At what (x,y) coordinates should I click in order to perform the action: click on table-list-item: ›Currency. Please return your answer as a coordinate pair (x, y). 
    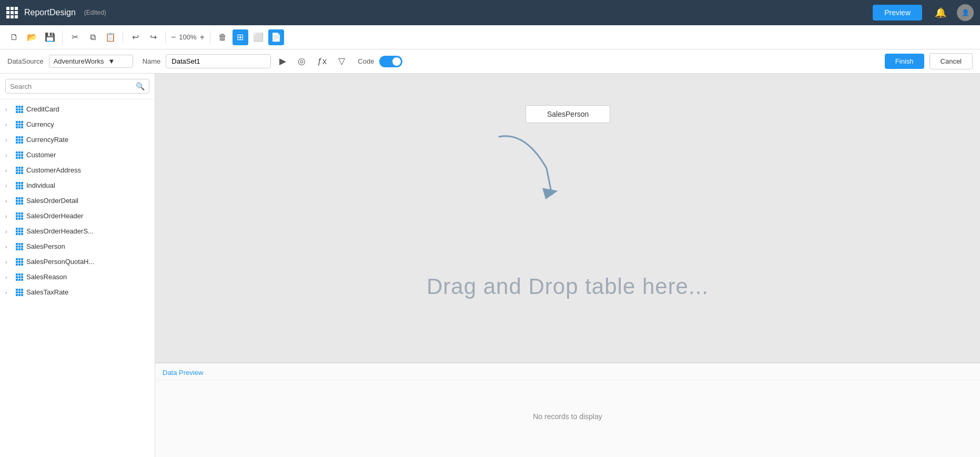
    Looking at the image, I should click on (77, 124).